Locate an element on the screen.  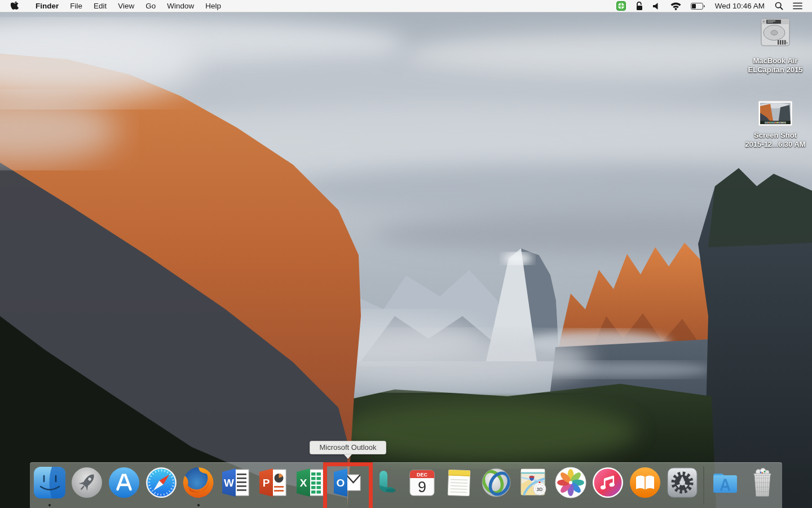
word-letter: W is located at coordinates (229, 483).